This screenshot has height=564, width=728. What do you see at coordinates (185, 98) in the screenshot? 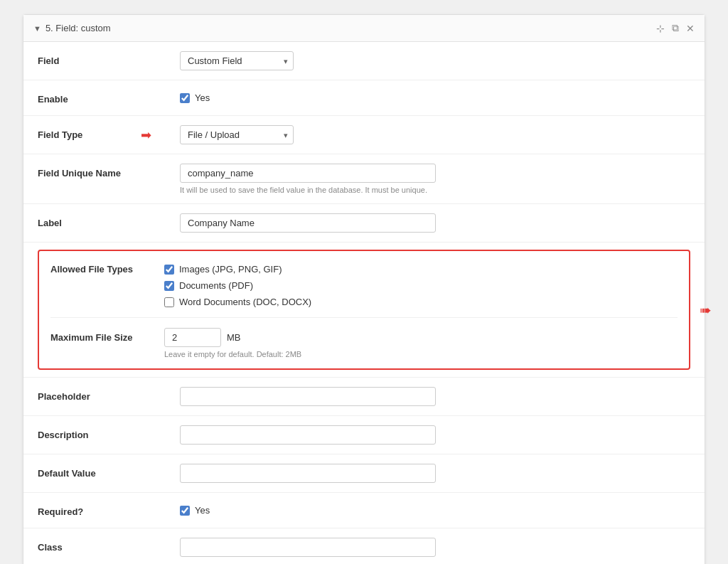
I see `enable-checkbox` at bounding box center [185, 98].